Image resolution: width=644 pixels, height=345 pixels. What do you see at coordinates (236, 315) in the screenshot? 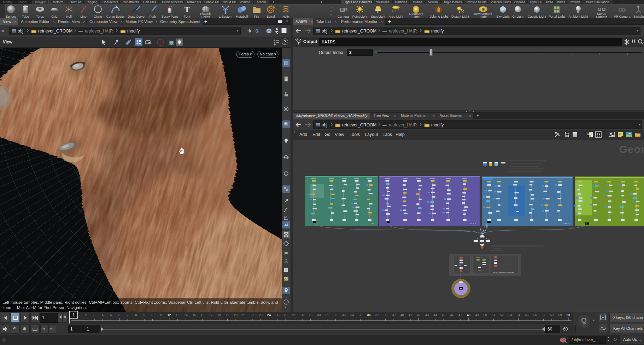
I see `svg-text: 20` at bounding box center [236, 315].